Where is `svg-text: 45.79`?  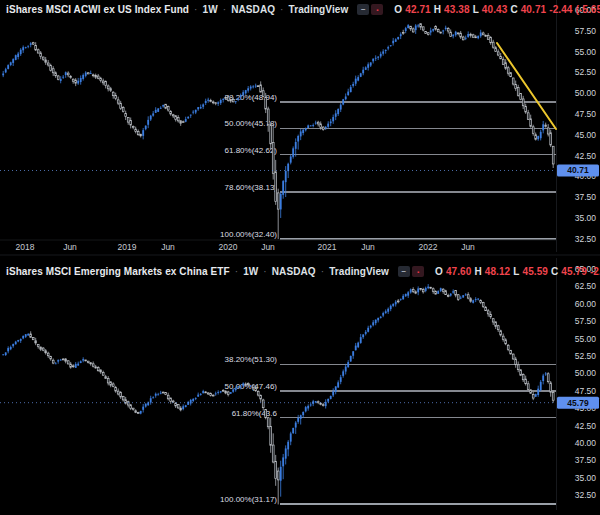
svg-text: 45.79 is located at coordinates (578, 403).